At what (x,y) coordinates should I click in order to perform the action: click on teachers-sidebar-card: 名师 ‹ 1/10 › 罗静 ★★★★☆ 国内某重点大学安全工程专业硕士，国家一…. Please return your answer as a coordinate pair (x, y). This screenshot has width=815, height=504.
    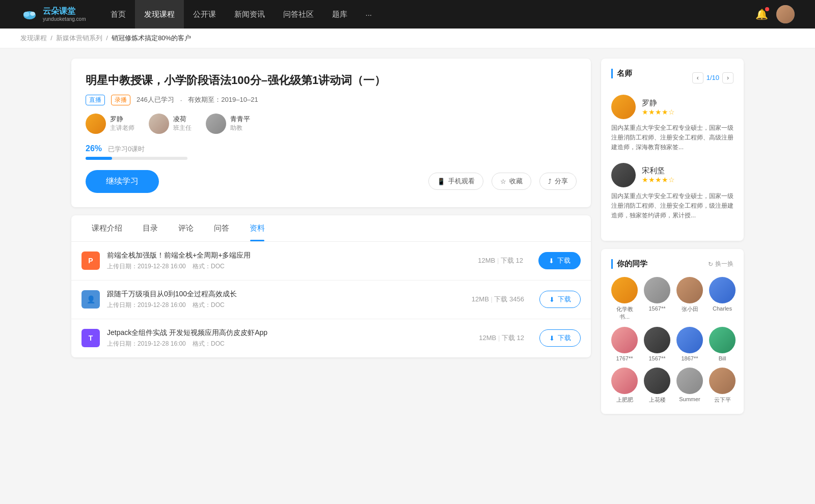
    Looking at the image, I should click on (672, 150).